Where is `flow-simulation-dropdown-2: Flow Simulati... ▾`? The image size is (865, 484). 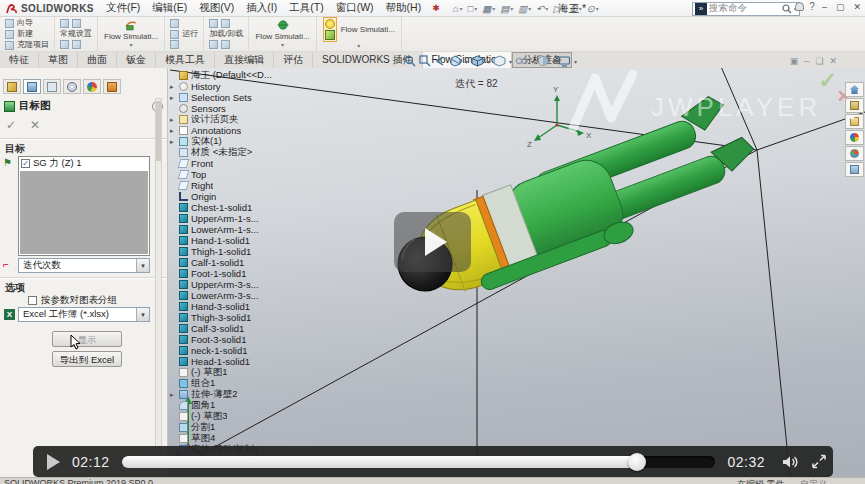 flow-simulation-dropdown-2: Flow Simulati... ▾ is located at coordinates (282, 34).